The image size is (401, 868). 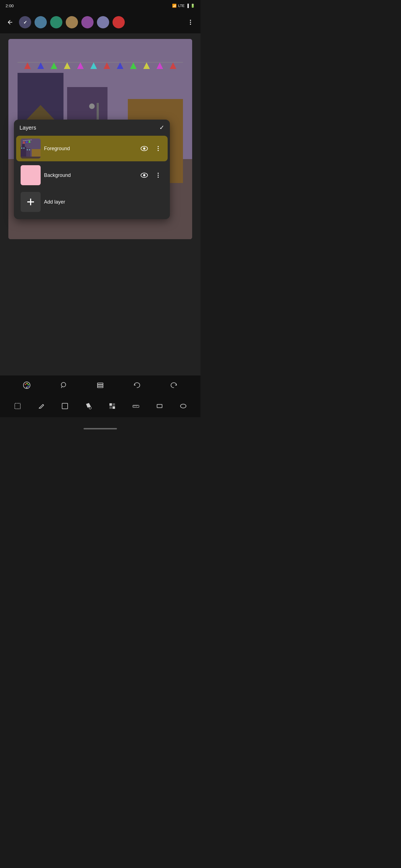 What do you see at coordinates (100, 5) in the screenshot?
I see `status-bar: 2:00 📶 LTE ▐ 🔋` at bounding box center [100, 5].